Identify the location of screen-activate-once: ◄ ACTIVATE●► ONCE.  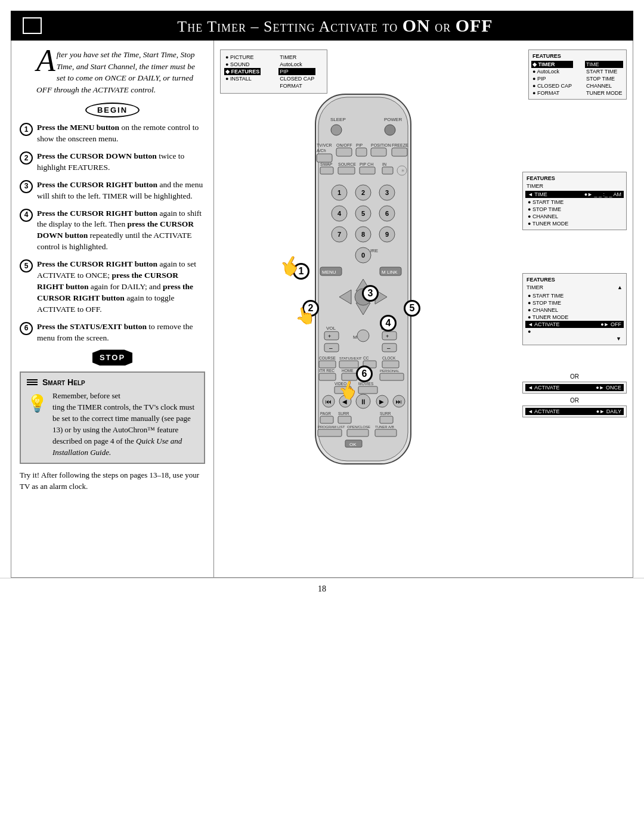
(575, 388).